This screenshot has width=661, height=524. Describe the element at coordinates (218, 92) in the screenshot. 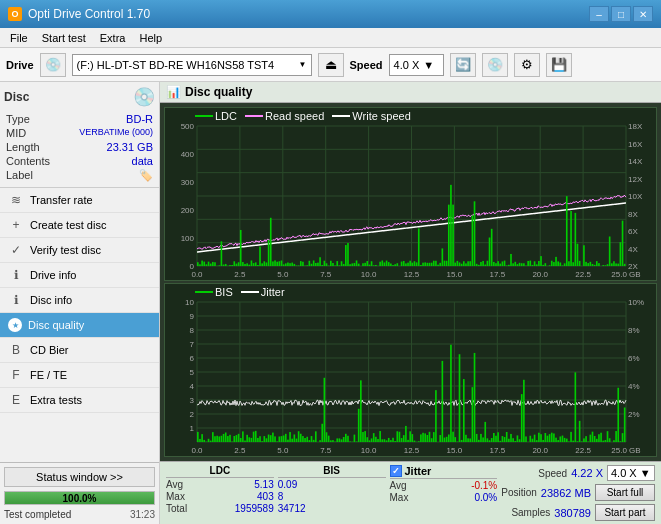

I see `content-header-title: Disc quality` at that location.